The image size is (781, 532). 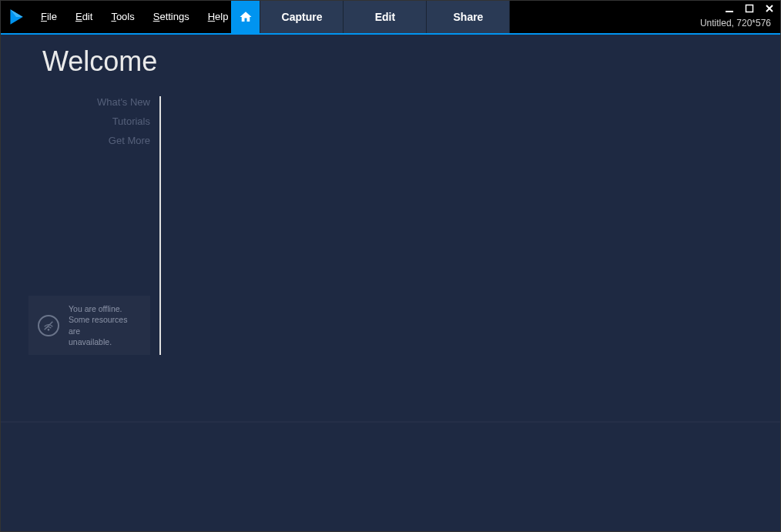 What do you see at coordinates (49, 326) in the screenshot?
I see `offline-icon` at bounding box center [49, 326].